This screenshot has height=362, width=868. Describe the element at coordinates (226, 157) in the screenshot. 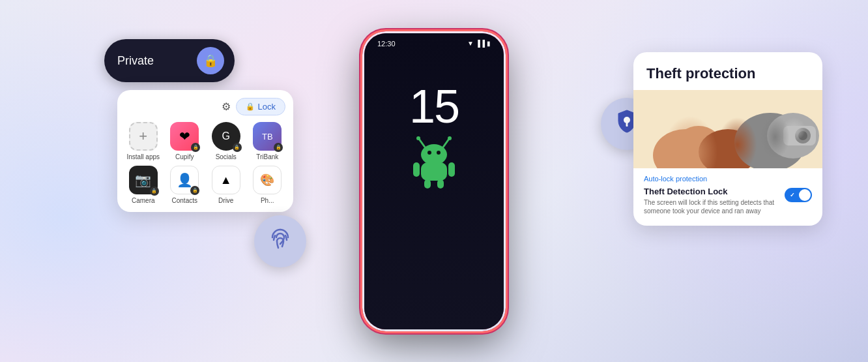

I see `app-label: Socials` at that location.